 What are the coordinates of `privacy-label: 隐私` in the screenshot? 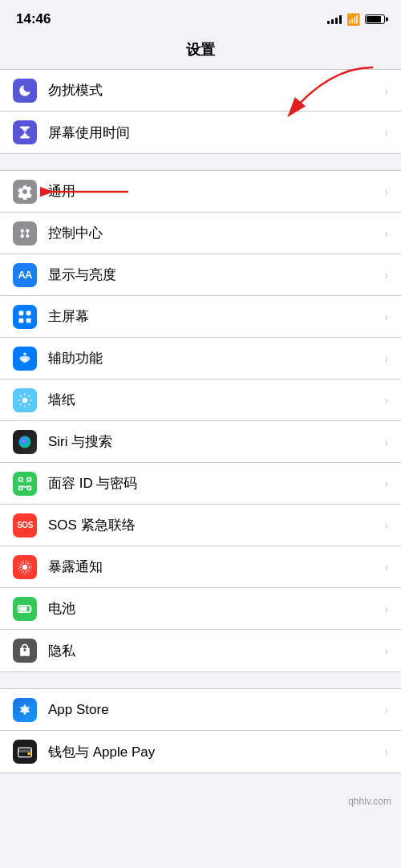 It's located at (213, 651).